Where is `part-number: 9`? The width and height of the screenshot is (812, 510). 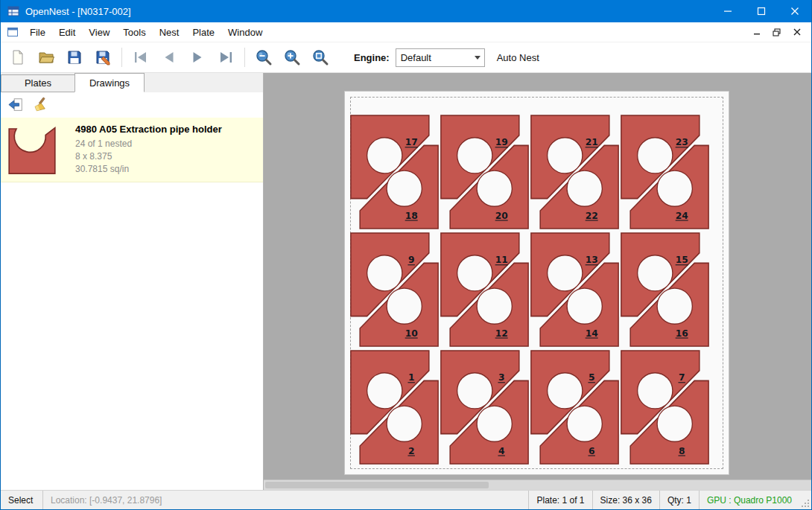
part-number: 9 is located at coordinates (411, 259).